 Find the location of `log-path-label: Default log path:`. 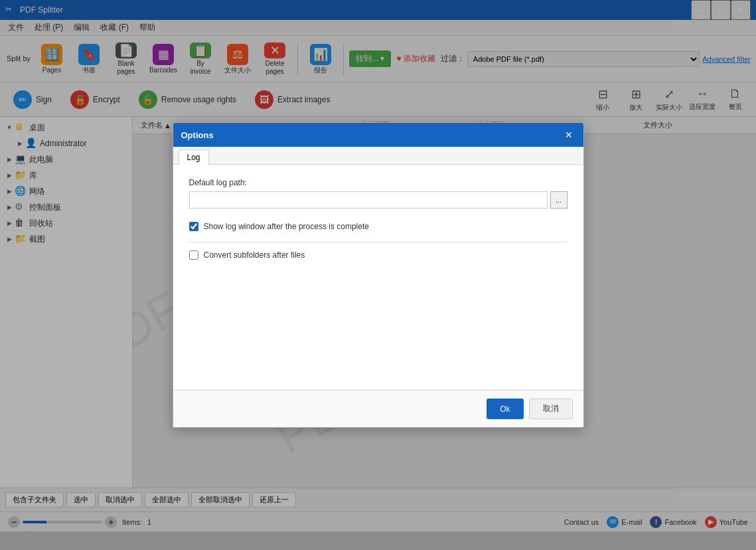

log-path-label: Default log path: is located at coordinates (378, 183).